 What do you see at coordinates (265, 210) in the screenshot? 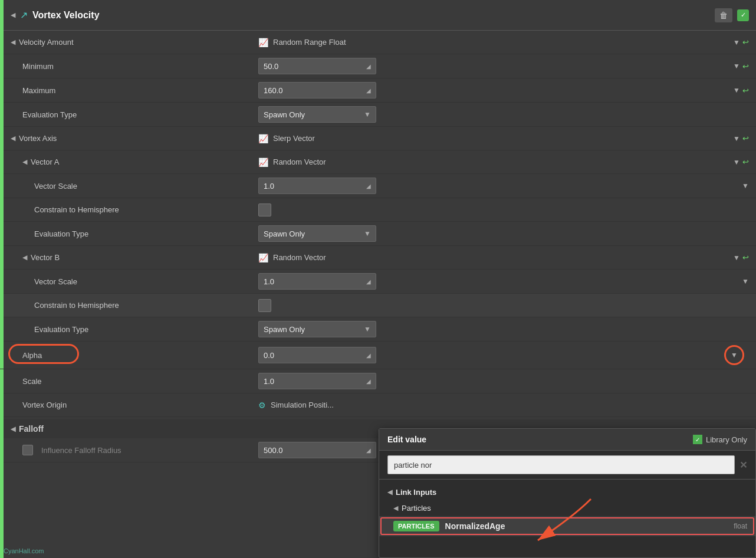
I see `vector-a-constrain-checkbox` at bounding box center [265, 210].